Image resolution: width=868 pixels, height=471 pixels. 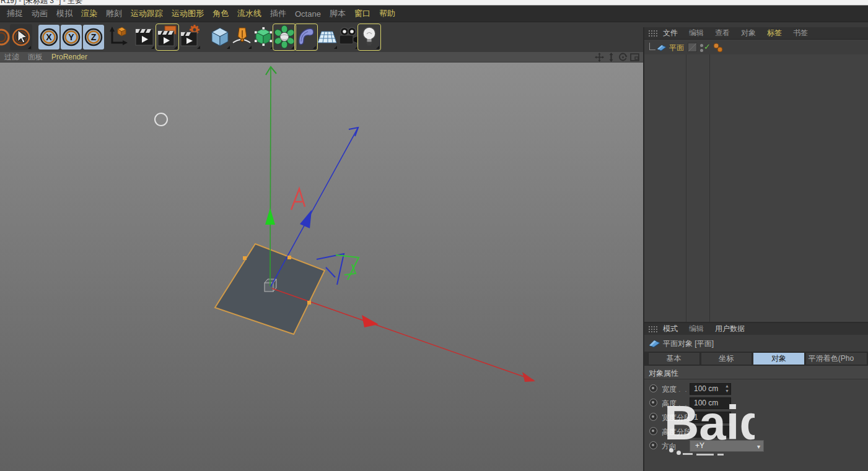 What do you see at coordinates (677, 432) in the screenshot?
I see `attr-label: 高度分段` at bounding box center [677, 432].